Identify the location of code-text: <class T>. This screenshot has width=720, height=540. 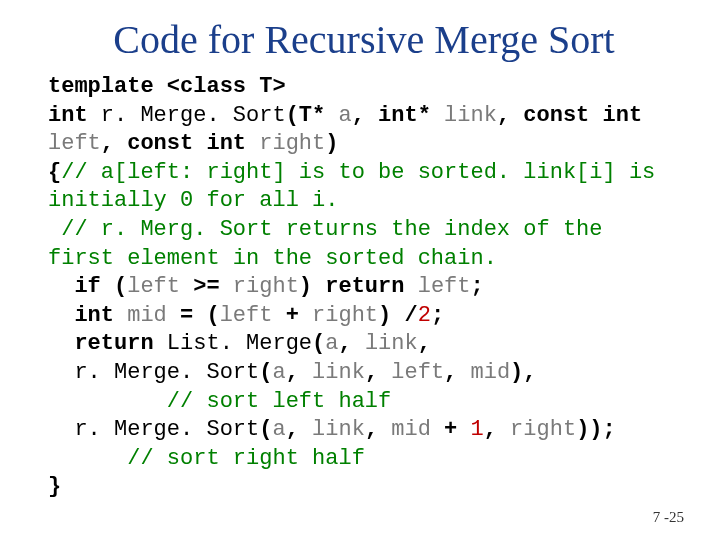
(226, 86).